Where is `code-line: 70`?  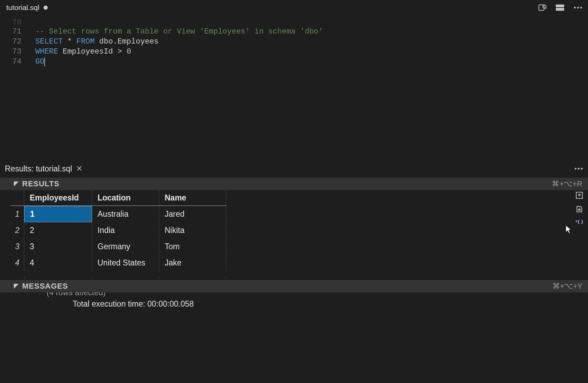 code-line: 70 is located at coordinates (294, 21).